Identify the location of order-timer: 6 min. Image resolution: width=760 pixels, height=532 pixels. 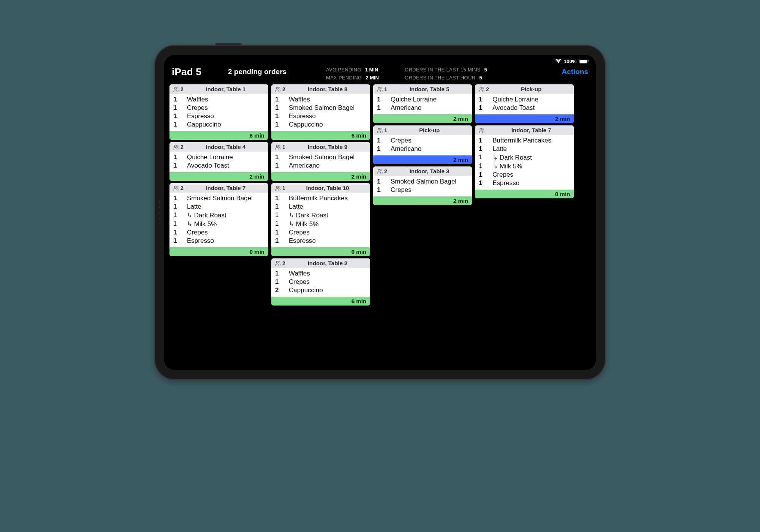
(321, 301).